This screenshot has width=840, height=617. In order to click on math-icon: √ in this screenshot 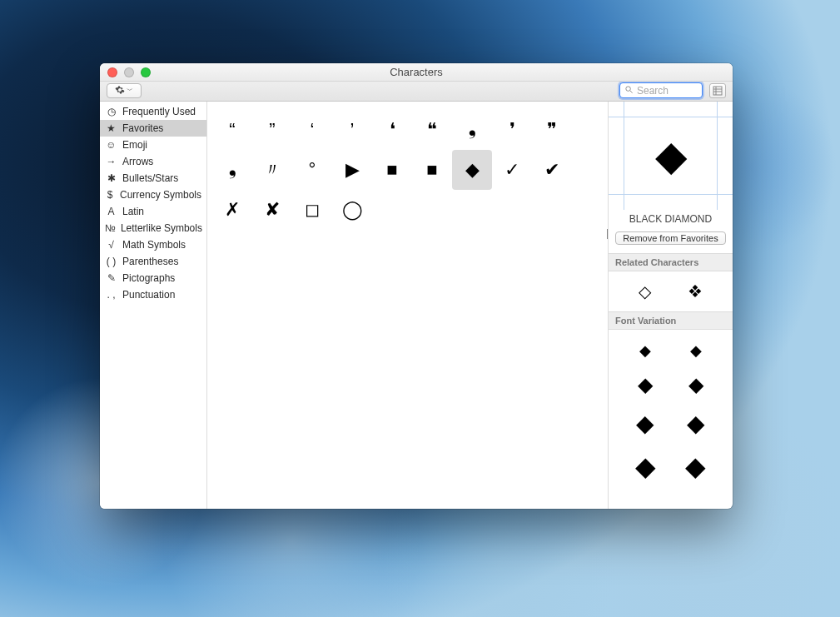, I will do `click(112, 245)`.